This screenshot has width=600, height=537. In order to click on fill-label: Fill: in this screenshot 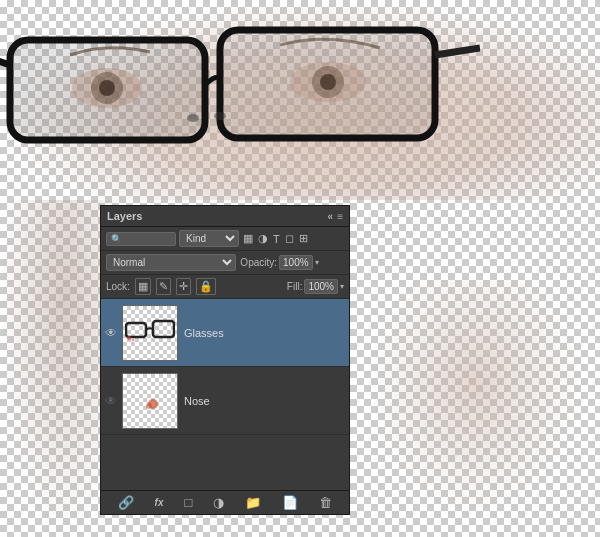, I will do `click(295, 286)`.